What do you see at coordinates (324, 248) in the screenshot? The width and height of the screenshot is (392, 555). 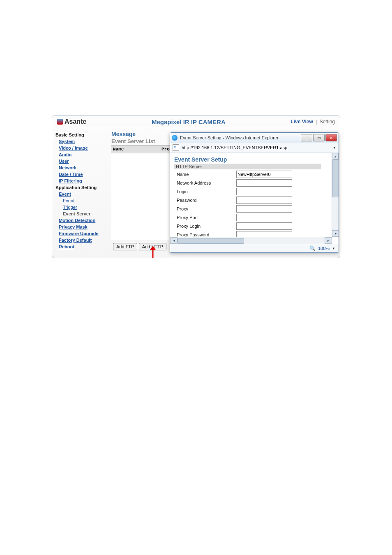 I see `zoom-level: 100%` at bounding box center [324, 248].